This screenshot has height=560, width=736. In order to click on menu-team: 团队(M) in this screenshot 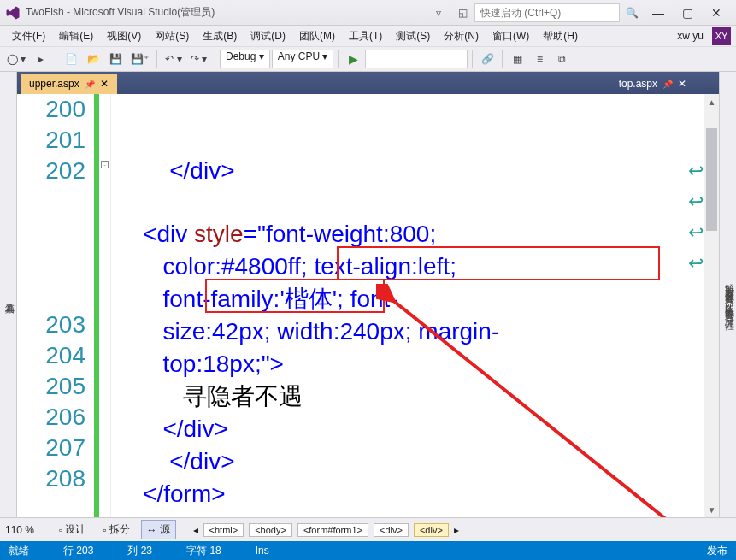, I will do `click(317, 36)`.